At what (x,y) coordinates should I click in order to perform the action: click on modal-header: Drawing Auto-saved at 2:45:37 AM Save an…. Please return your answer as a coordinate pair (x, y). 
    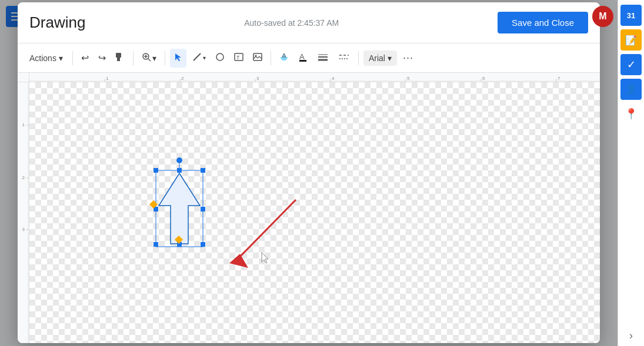
    Looking at the image, I should click on (309, 23).